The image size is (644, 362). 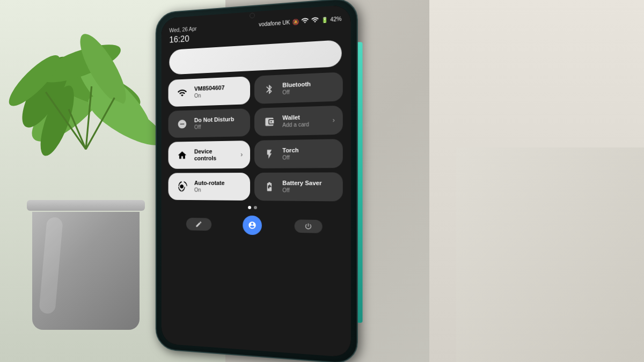 What do you see at coordinates (269, 122) in the screenshot?
I see `wallet-icon` at bounding box center [269, 122].